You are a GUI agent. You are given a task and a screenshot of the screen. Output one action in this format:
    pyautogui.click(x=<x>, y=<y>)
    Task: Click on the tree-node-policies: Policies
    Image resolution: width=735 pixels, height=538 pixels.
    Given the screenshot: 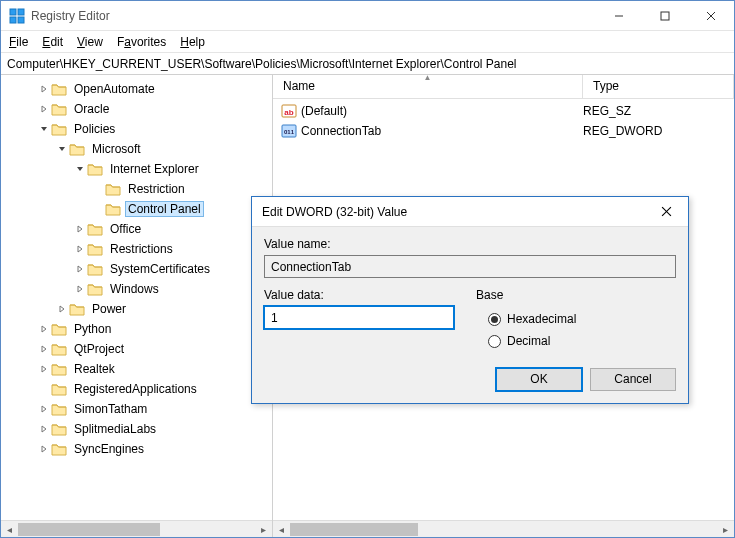 What is the action you would take?
    pyautogui.click(x=136, y=129)
    